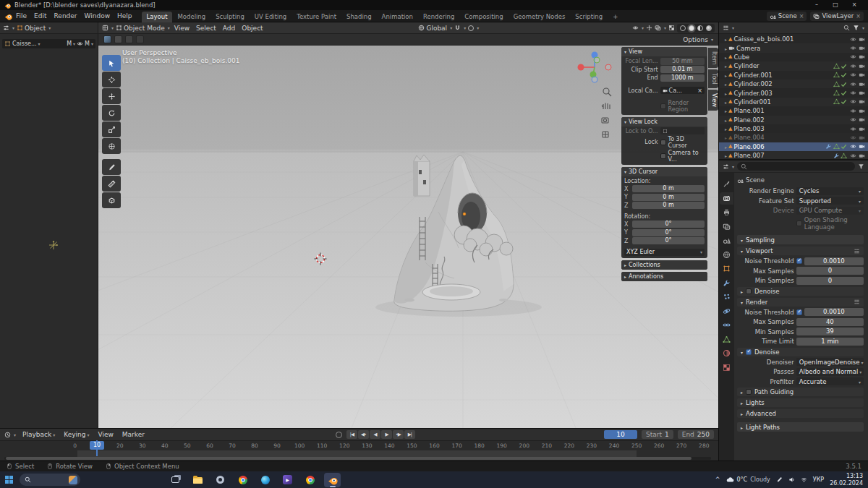 The height and width of the screenshot is (488, 868). I want to click on outliner-row-selected: ▲Plane.006, so click(793, 147).